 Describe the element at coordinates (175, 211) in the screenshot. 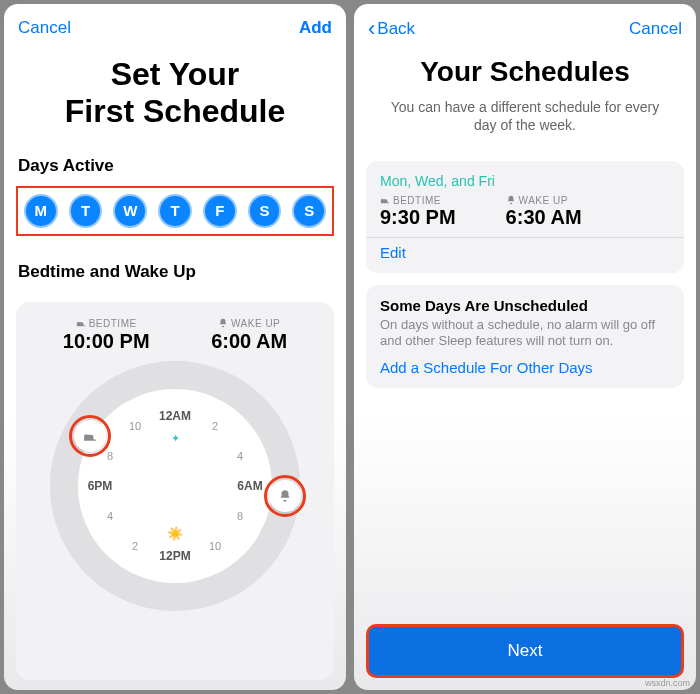

I see `days-active-row: M T W T F S S` at that location.